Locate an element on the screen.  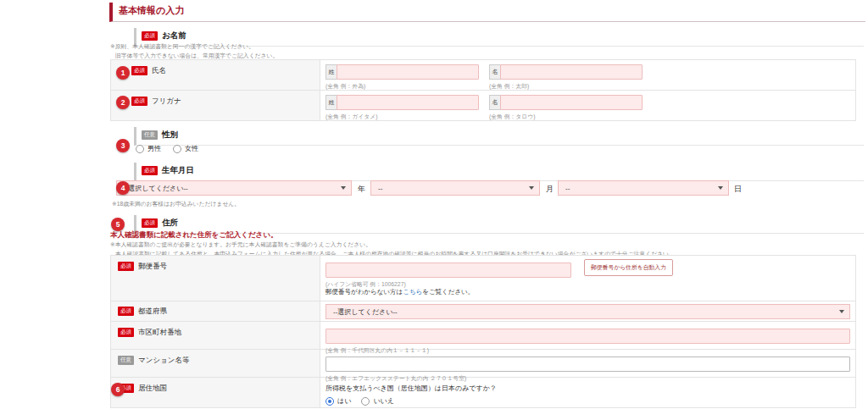
address-lead-text: 本人確認書類に記載された住所をご記入ください。 is located at coordinates (194, 235).